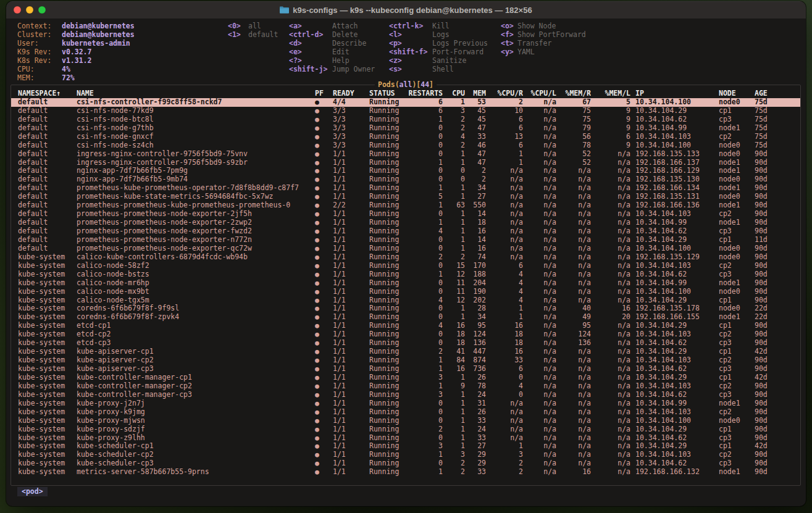  What do you see at coordinates (406, 137) in the screenshot?
I see `table-row: defaultcsi-nfs-node-gnxcf●3/3Running0433…` at bounding box center [406, 137].